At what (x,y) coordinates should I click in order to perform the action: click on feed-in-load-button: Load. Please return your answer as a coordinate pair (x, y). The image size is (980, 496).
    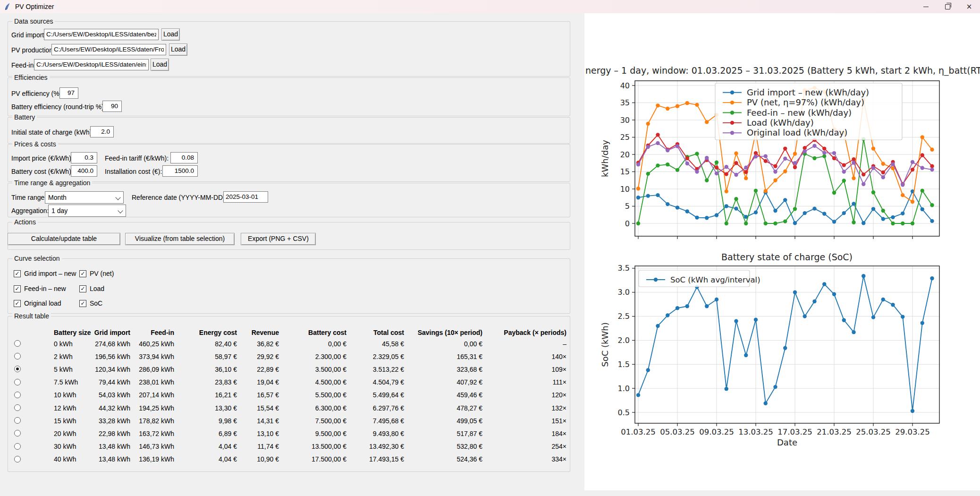
    Looking at the image, I should click on (160, 65).